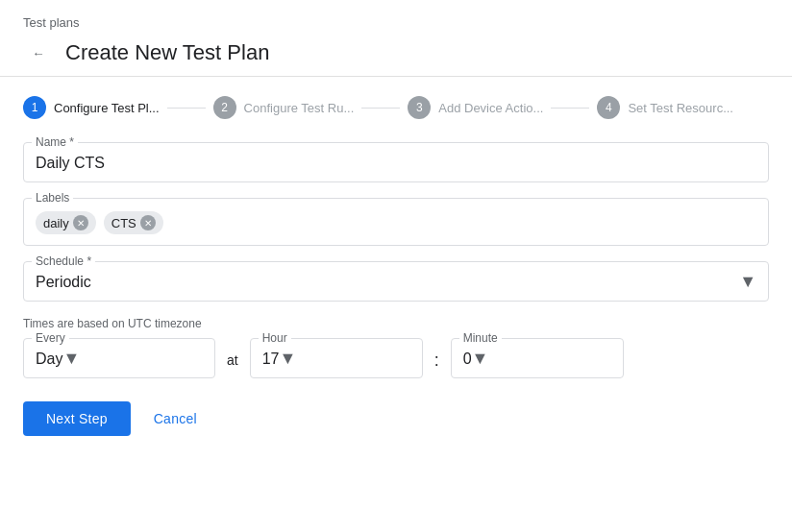 The width and height of the screenshot is (792, 532). What do you see at coordinates (275, 338) in the screenshot?
I see `hour-label: Hour` at bounding box center [275, 338].